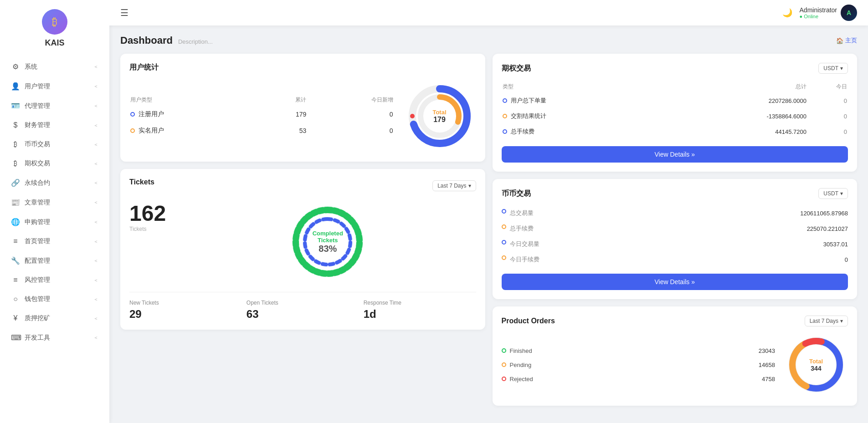  Describe the element at coordinates (420, 314) in the screenshot. I see `ticket-stat-val-2: 1d` at that location.